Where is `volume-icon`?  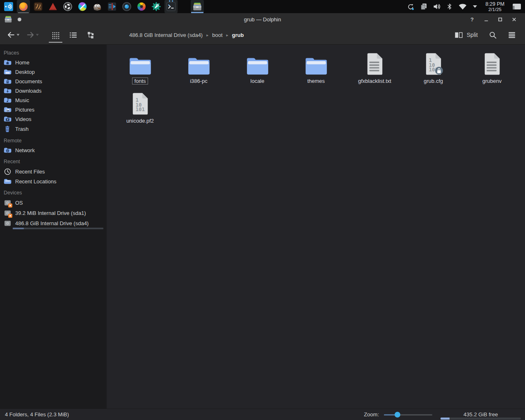
volume-icon is located at coordinates (437, 7).